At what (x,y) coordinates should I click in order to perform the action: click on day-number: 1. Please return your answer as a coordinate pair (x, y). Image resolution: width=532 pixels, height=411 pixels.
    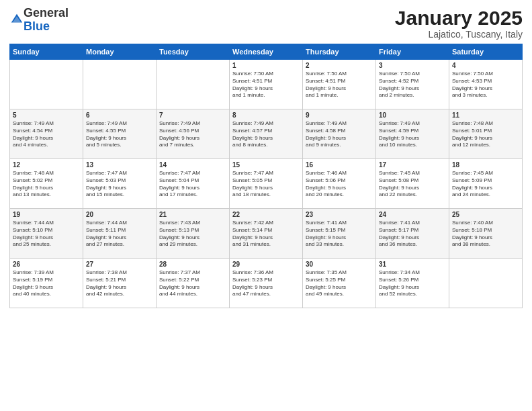
    Looking at the image, I should click on (266, 66).